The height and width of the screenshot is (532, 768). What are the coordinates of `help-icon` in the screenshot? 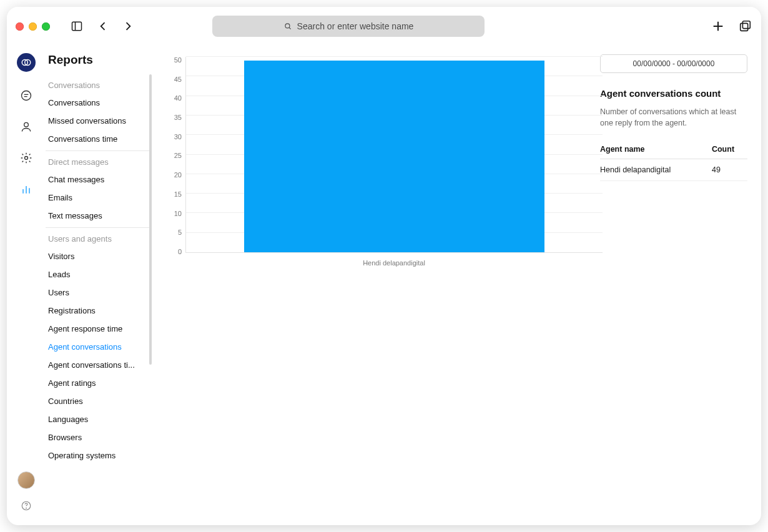 It's located at (26, 507).